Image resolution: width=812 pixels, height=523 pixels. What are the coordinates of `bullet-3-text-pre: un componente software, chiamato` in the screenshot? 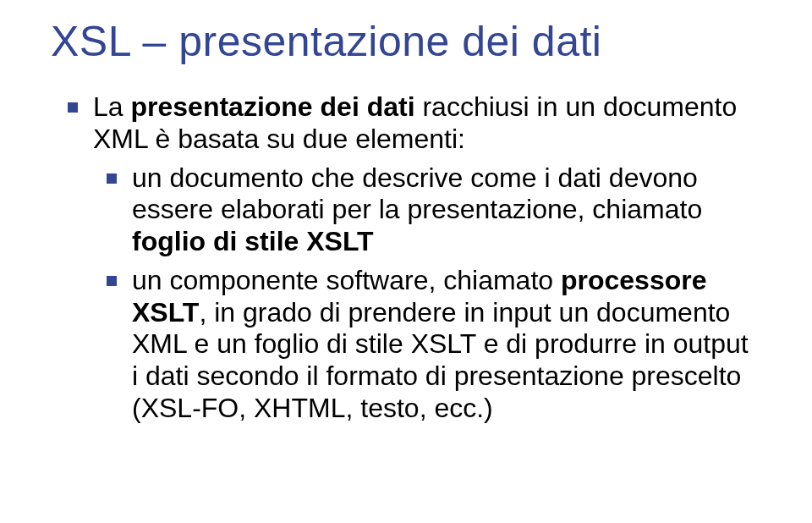 It's located at (347, 280).